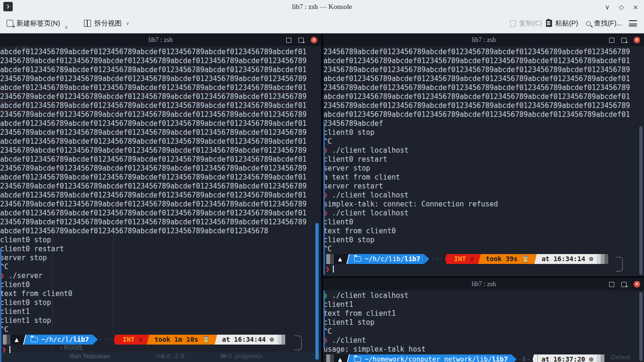  What do you see at coordinates (588, 24) in the screenshot?
I see `search-icon` at bounding box center [588, 24].